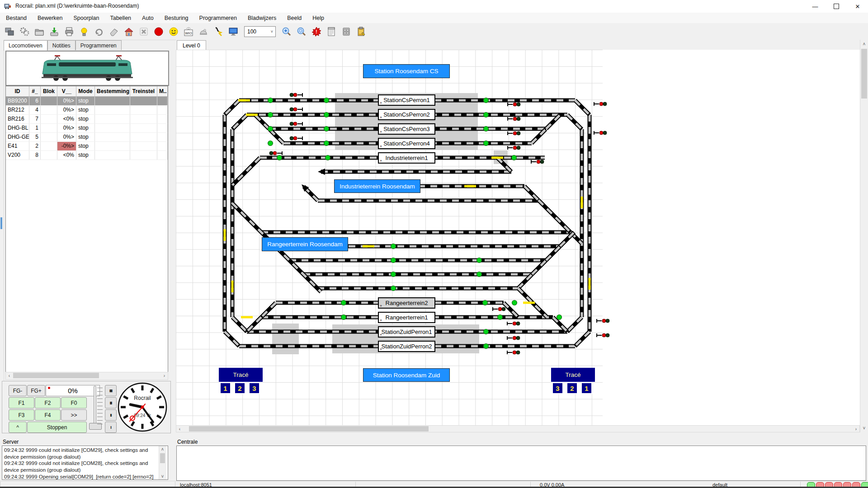  Describe the element at coordinates (57, 427) in the screenshot. I see `stoppen-button: Stoppen` at that location.